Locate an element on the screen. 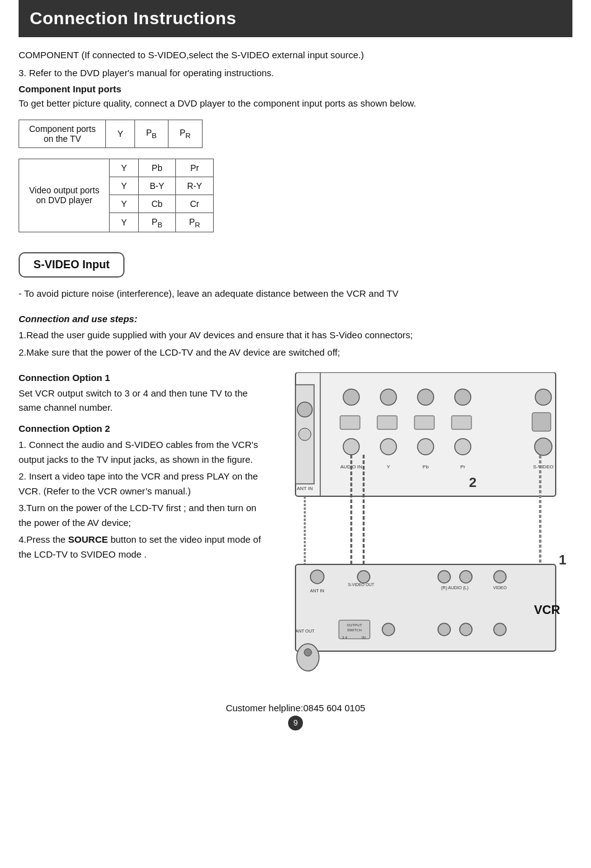  svg-text: Pb is located at coordinates (426, 467).